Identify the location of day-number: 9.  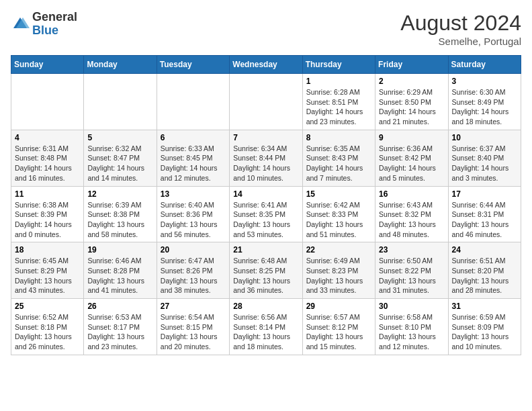
(411, 138).